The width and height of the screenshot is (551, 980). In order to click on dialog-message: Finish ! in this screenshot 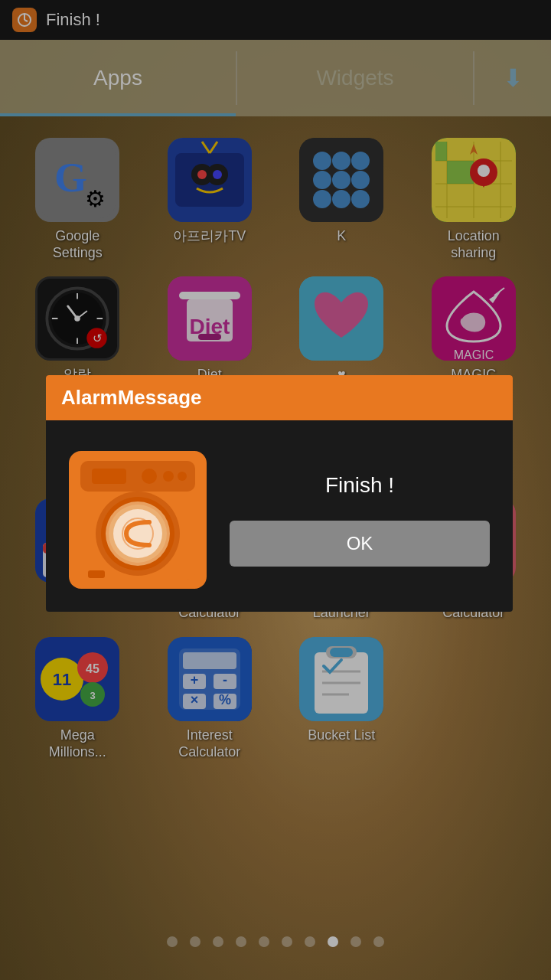, I will do `click(360, 485)`.